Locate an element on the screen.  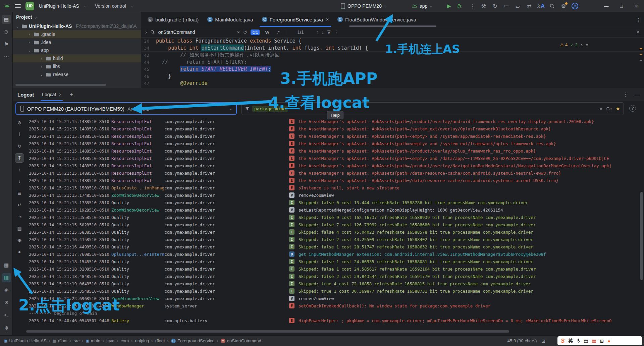
more-tabs-icon: ⋮ is located at coordinates (639, 20).